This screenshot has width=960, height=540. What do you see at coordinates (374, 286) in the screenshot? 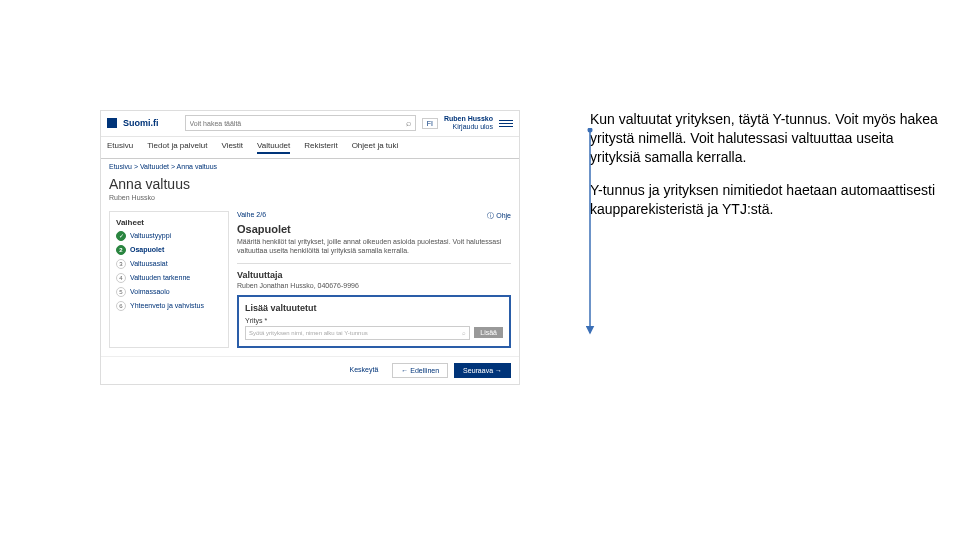
I see `valtuuttaja-text: Ruben Jonathan Hussko, 040676-9996` at bounding box center [374, 286].